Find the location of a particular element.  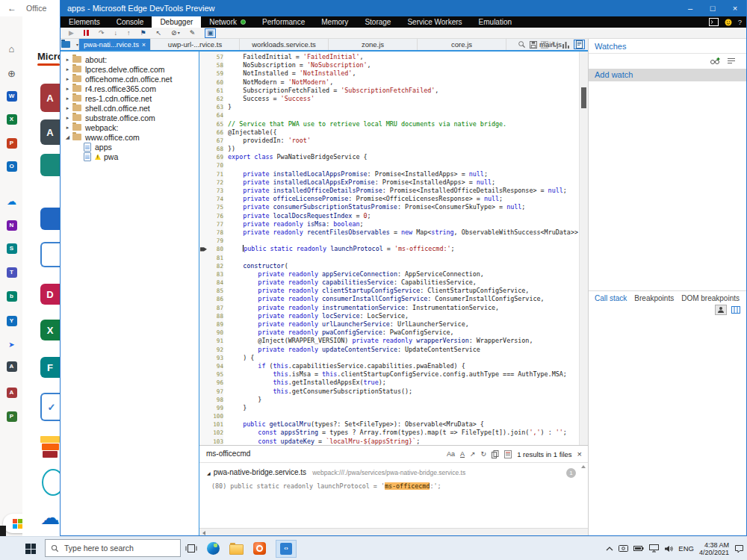

line-number: 74 is located at coordinates (218, 199).